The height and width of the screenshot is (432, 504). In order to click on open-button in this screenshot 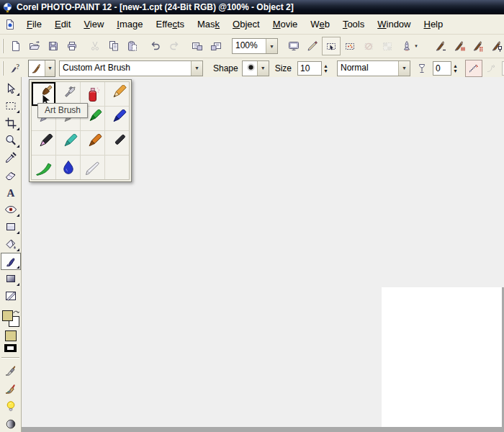, I will do `click(35, 46)`.